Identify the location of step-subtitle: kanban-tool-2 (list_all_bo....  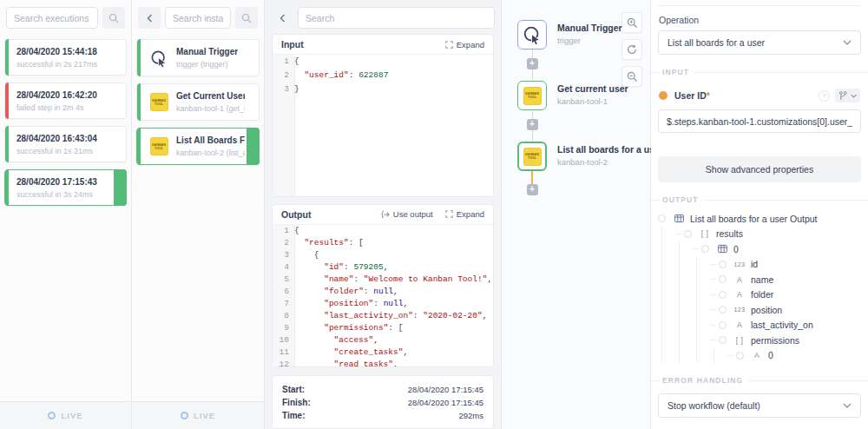
(210, 153).